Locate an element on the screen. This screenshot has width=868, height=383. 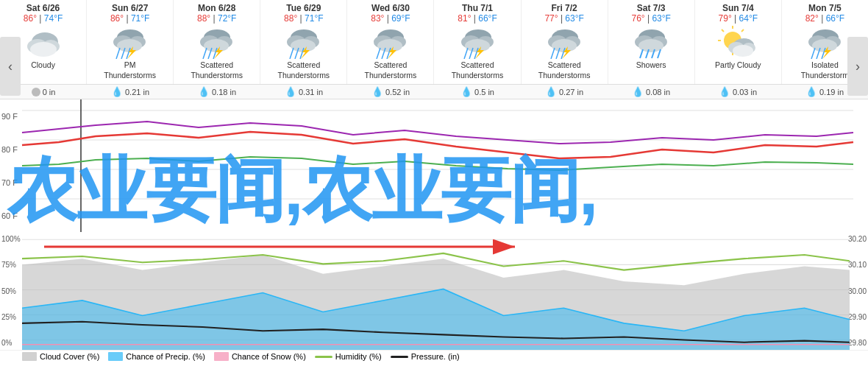
y-axis-label: 50% is located at coordinates (11, 292).